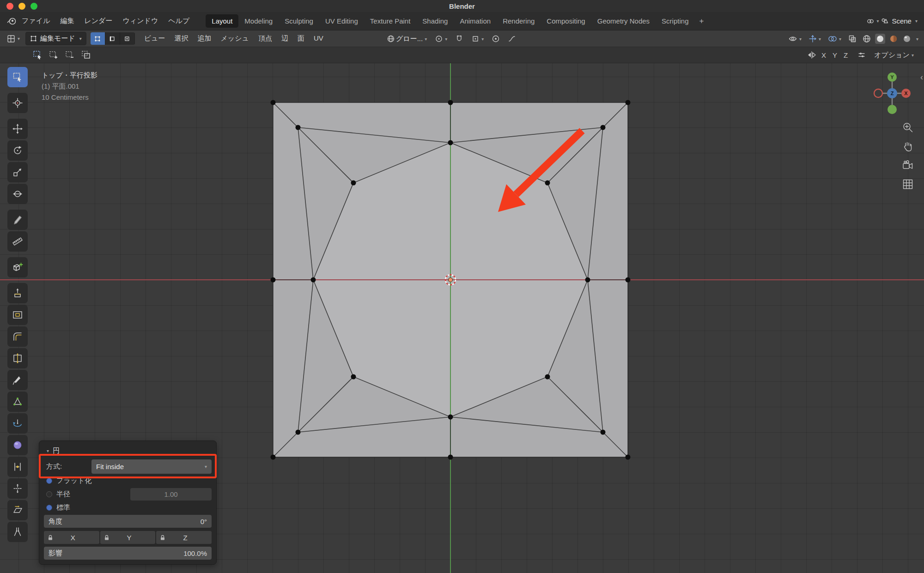  What do you see at coordinates (18, 380) in the screenshot?
I see `tool-knife` at bounding box center [18, 380].